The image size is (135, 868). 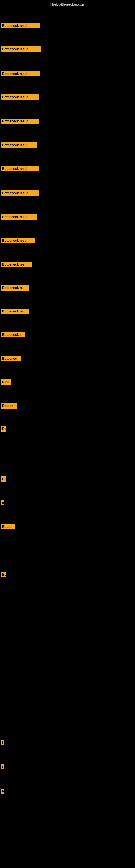 I want to click on badge-item-22: Bottle, so click(x=8, y=527).